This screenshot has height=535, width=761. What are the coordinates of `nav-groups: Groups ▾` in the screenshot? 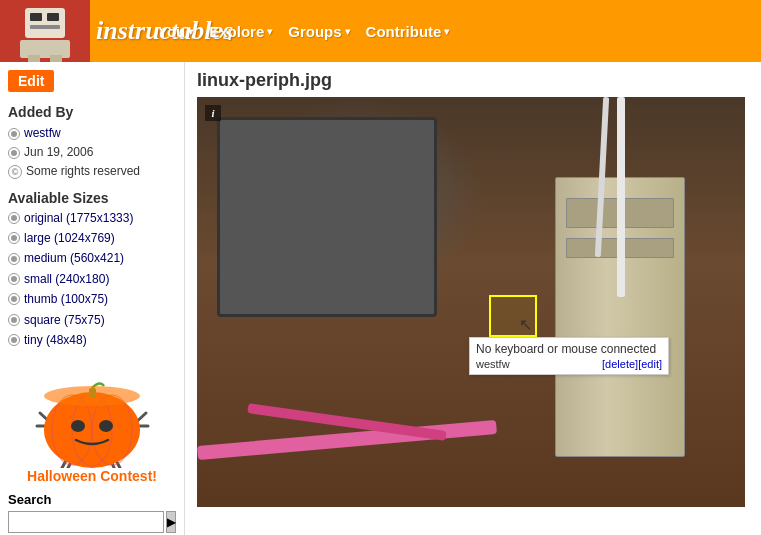 It's located at (318, 31).